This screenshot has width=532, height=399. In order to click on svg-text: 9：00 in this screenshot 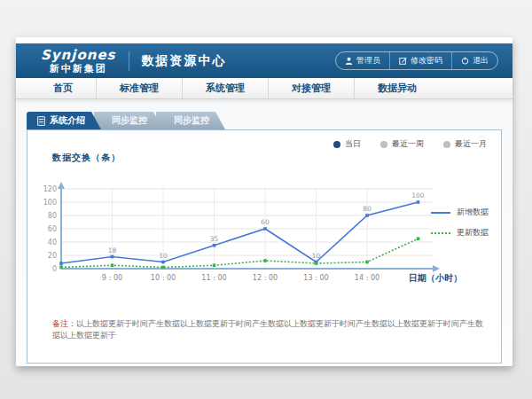, I will do `click(112, 278)`.